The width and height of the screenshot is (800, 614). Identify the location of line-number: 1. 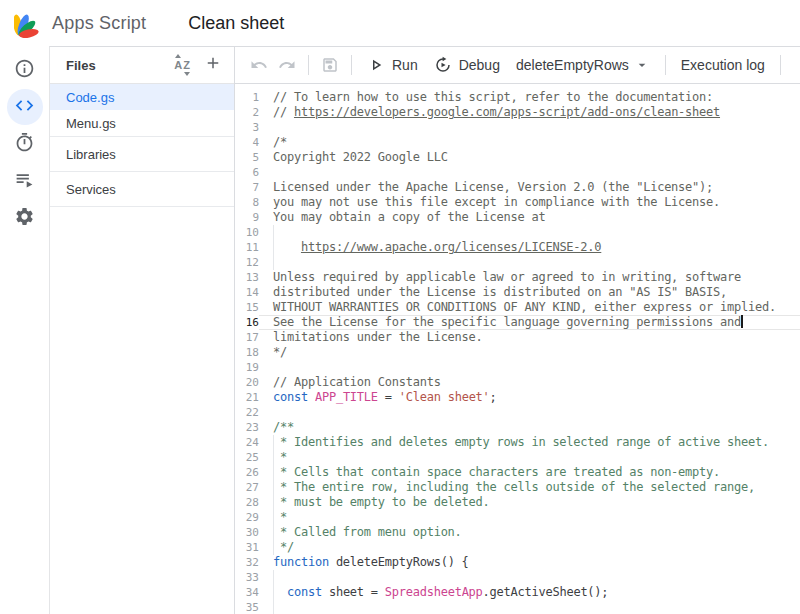
(247, 98).